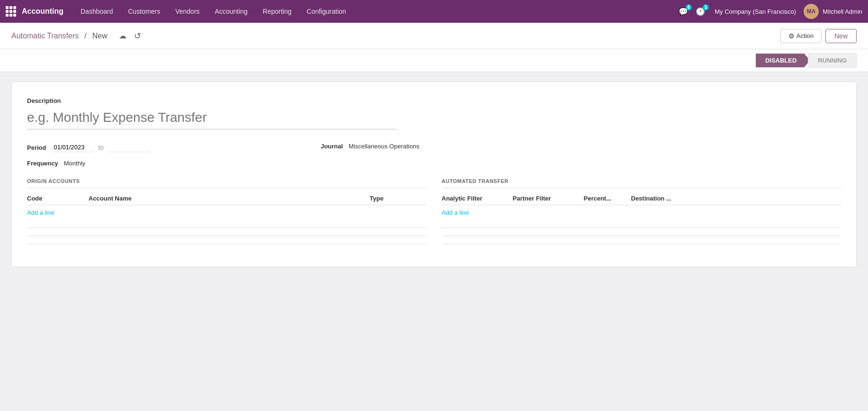 This screenshot has width=868, height=411. What do you see at coordinates (89, 147) in the screenshot?
I see `period-field: Period to` at bounding box center [89, 147].